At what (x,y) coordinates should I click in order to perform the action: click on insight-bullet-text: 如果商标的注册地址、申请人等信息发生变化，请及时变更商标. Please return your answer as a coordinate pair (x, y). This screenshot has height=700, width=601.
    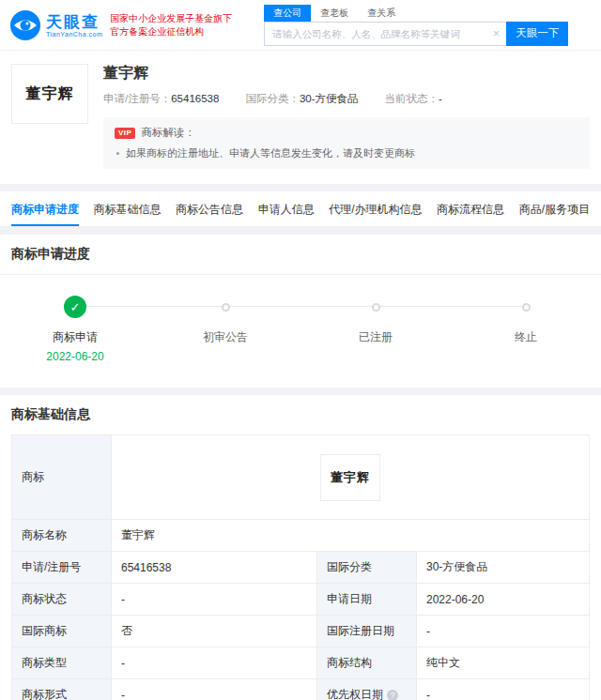
    Looking at the image, I should click on (270, 154).